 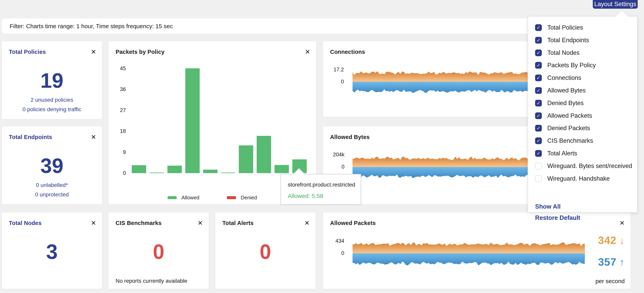 What do you see at coordinates (584, 166) in the screenshot?
I see `menu-item-wireguard-bytes-sent-received: Wireguard. Bytes sent/received` at bounding box center [584, 166].